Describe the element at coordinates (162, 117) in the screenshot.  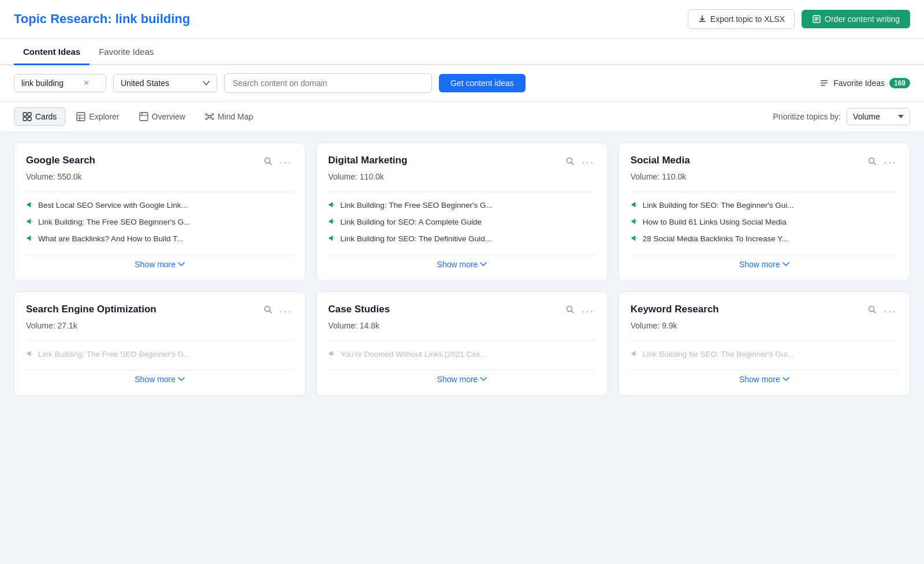
I see `view-tab-overview: Overview` at that location.